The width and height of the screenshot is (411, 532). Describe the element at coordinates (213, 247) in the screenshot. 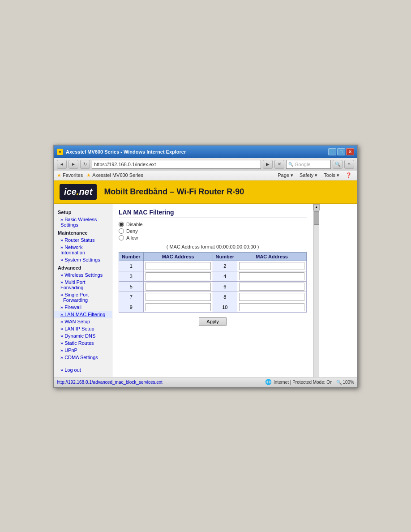

I see `format-hint: ( MAC Address format 00:00:00:00:00:00 )` at that location.